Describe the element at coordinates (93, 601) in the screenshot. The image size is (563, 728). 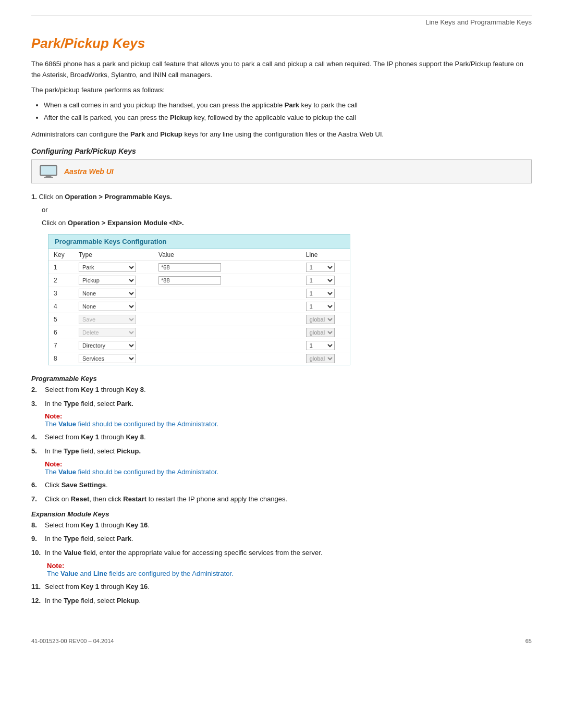
I see `step-12-text: In the Type field, select Pickup.` at that location.